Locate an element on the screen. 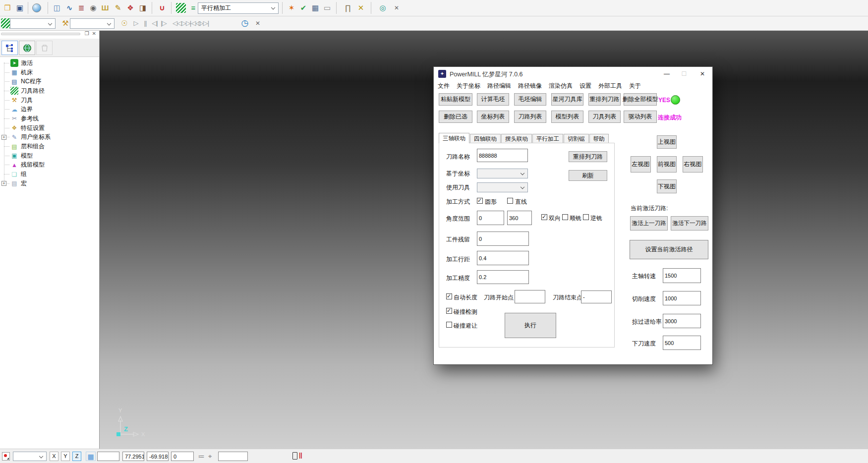 Image resolution: width=868 pixels, height=463 pixels. tree-item: 激活 is located at coordinates (50, 63).